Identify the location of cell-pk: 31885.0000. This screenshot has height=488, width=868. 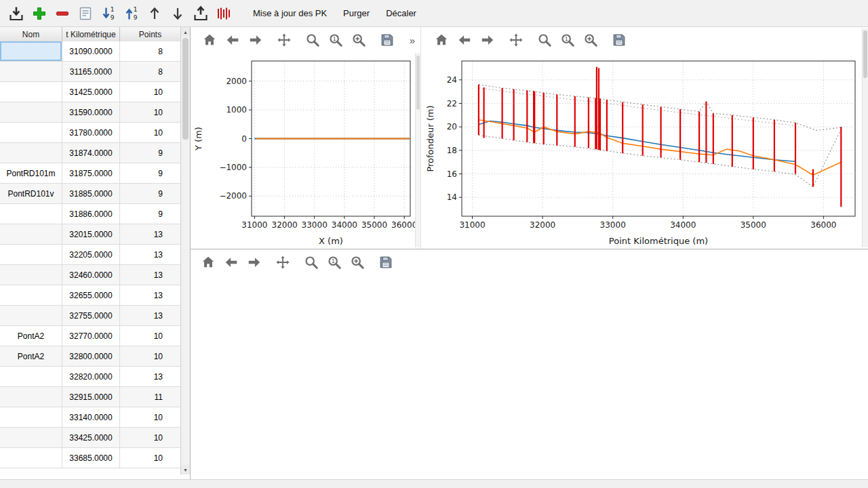
(91, 194).